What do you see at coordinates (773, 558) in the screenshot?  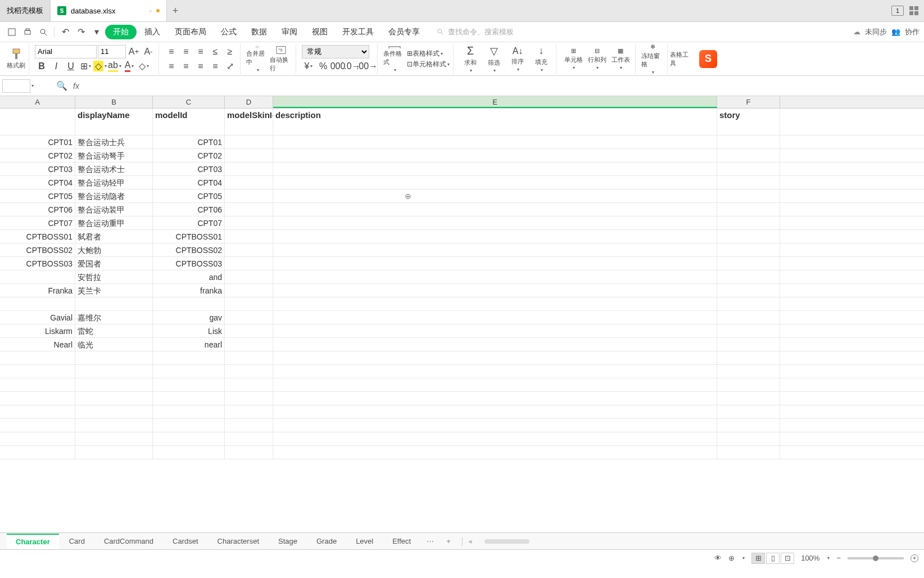 I see `view-page-icon: ▯` at bounding box center [773, 558].